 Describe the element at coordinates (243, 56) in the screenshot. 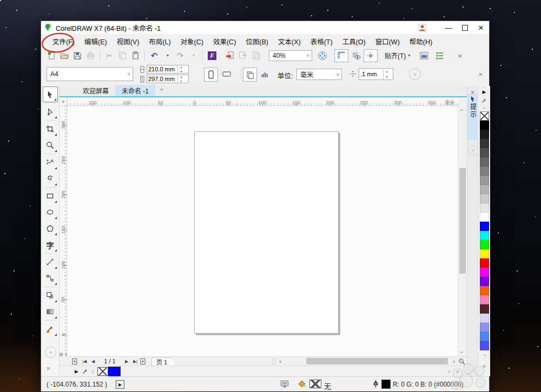

I see `export-button` at that location.